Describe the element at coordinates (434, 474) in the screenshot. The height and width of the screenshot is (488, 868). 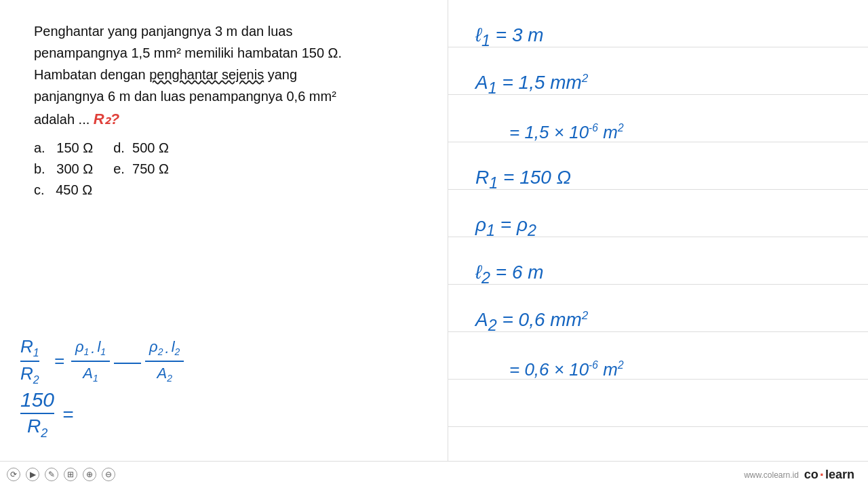
I see `bottom-bar: ⟳ ▶ ✎ ⊞ ⊕ ⊖ www.colearn.id co·learn` at that location.